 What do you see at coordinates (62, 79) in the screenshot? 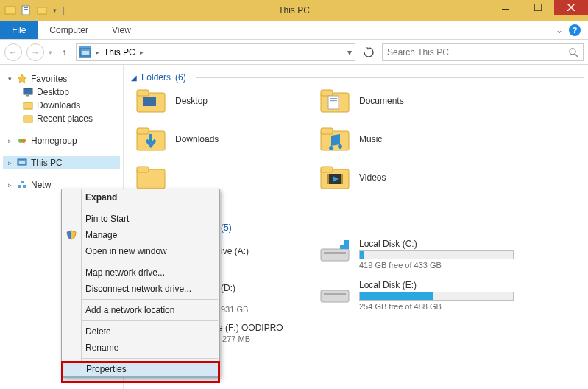
I see `tree-favorites: ▾ Favorites` at bounding box center [62, 79].